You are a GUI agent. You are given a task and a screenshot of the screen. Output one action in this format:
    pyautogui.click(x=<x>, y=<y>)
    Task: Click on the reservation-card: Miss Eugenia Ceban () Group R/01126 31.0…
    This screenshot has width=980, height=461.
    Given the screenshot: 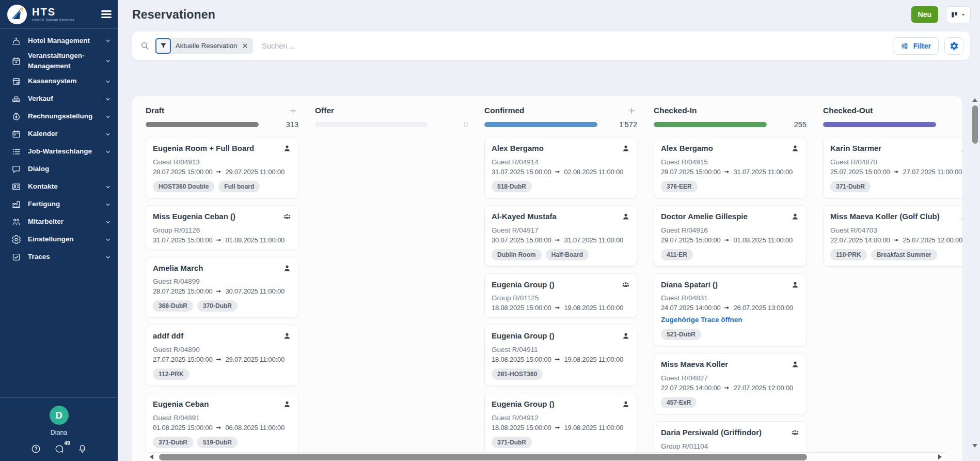 What is the action you would take?
    pyautogui.click(x=222, y=227)
    